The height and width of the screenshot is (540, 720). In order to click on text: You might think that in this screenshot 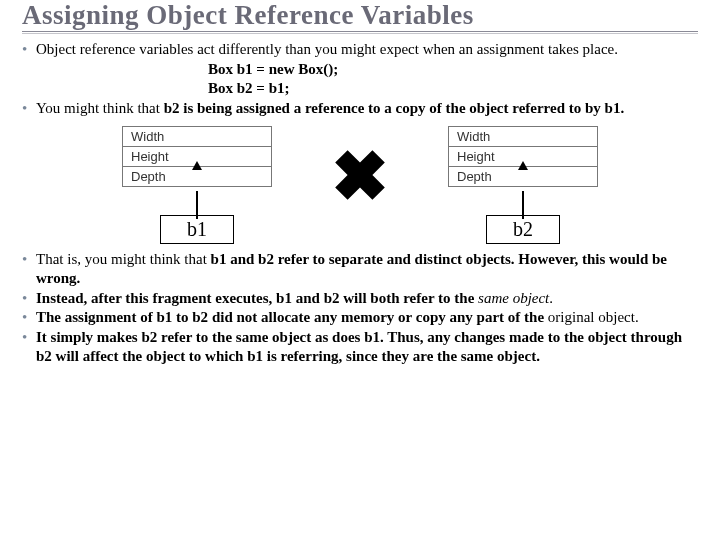, I will do `click(100, 108)`.